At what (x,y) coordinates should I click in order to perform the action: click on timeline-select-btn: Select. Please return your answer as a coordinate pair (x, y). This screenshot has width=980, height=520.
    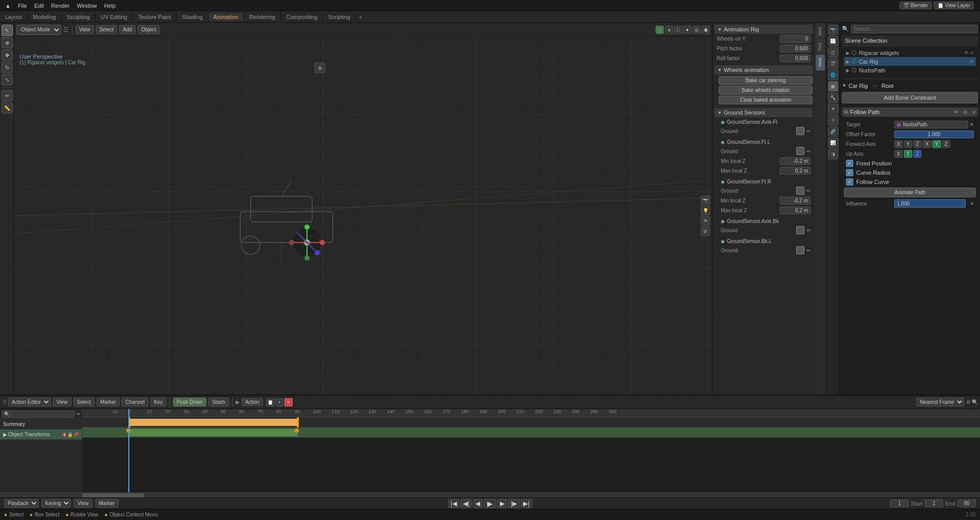
    Looking at the image, I should click on (84, 402).